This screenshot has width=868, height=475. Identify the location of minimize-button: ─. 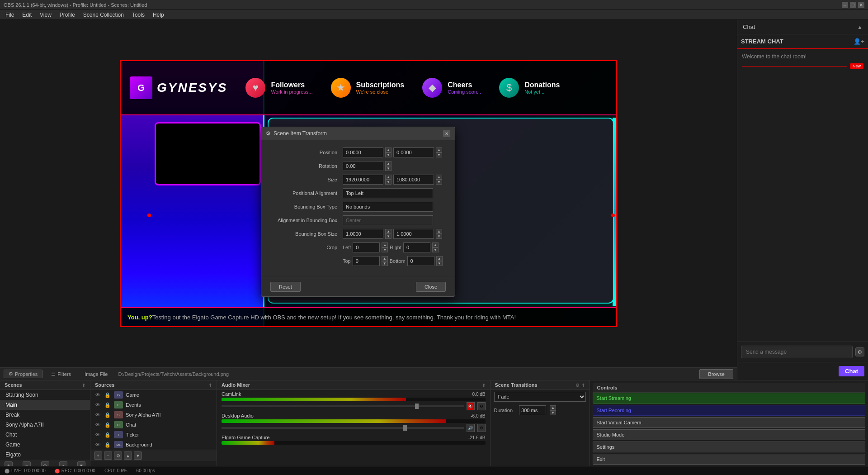
(845, 5).